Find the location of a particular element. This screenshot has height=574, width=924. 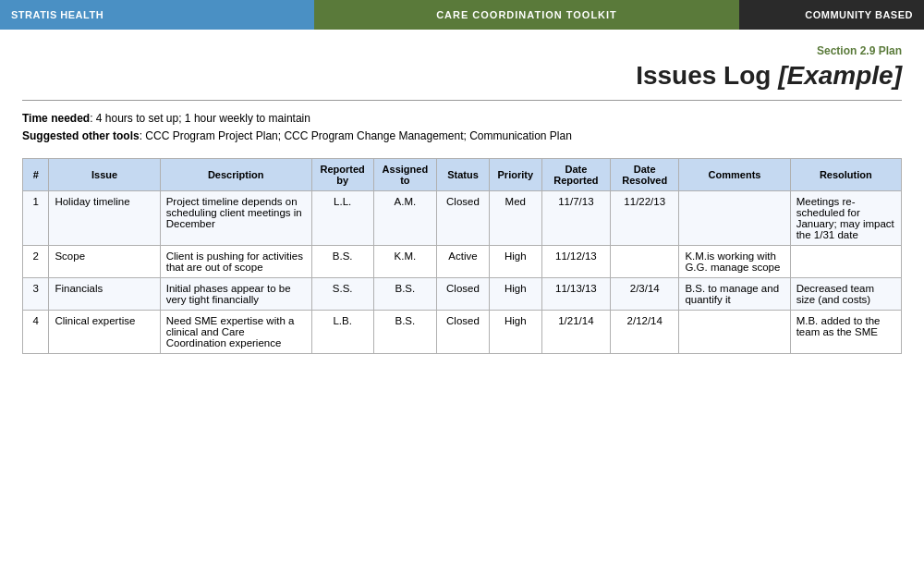

table-cell: 1/21/14 is located at coordinates (576, 333).